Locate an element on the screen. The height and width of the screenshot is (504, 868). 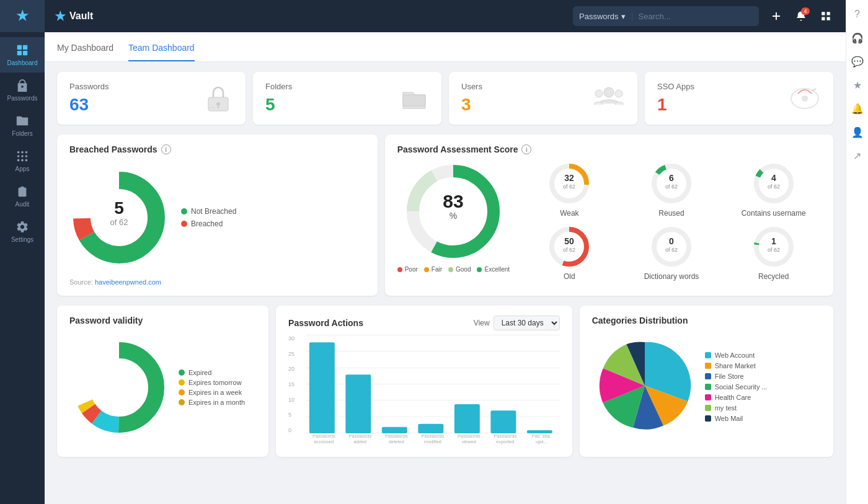
breached-legend: Not Breached Breached is located at coordinates (208, 218).